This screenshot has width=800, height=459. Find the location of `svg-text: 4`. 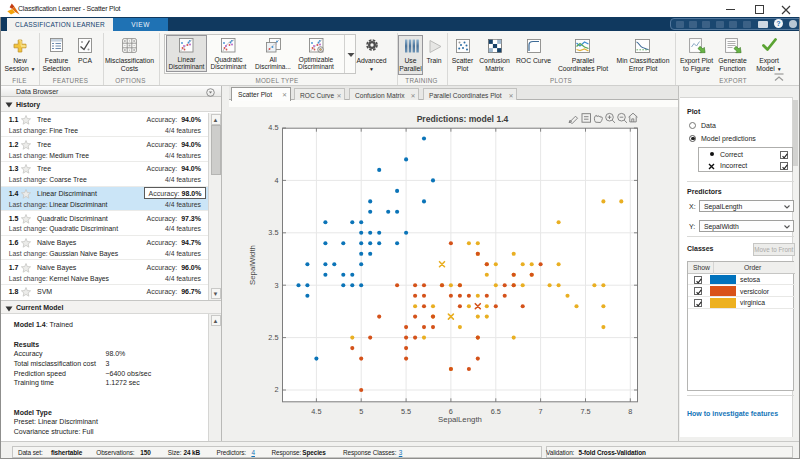

svg-text: 4 is located at coordinates (276, 180).